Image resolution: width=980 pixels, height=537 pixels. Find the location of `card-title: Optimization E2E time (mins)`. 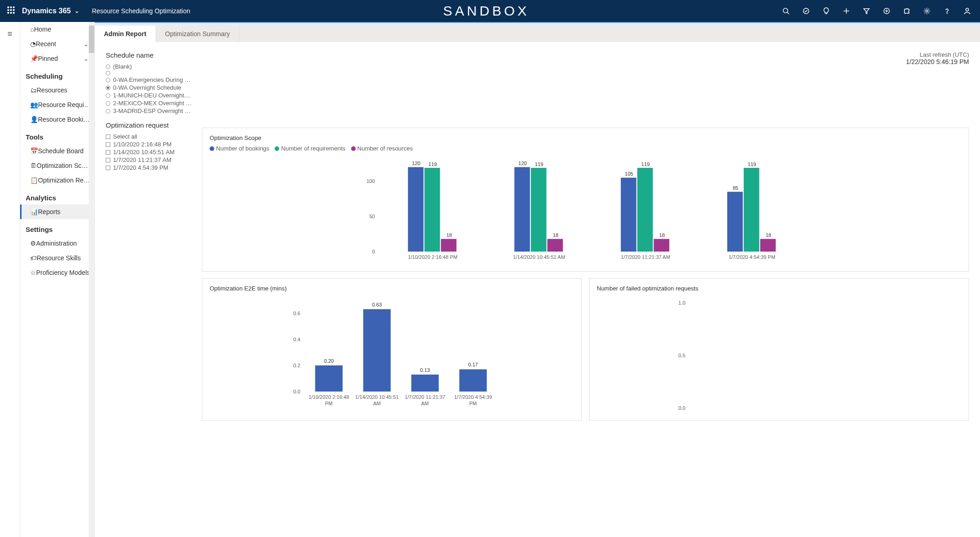

card-title: Optimization E2E time (mins) is located at coordinates (392, 288).